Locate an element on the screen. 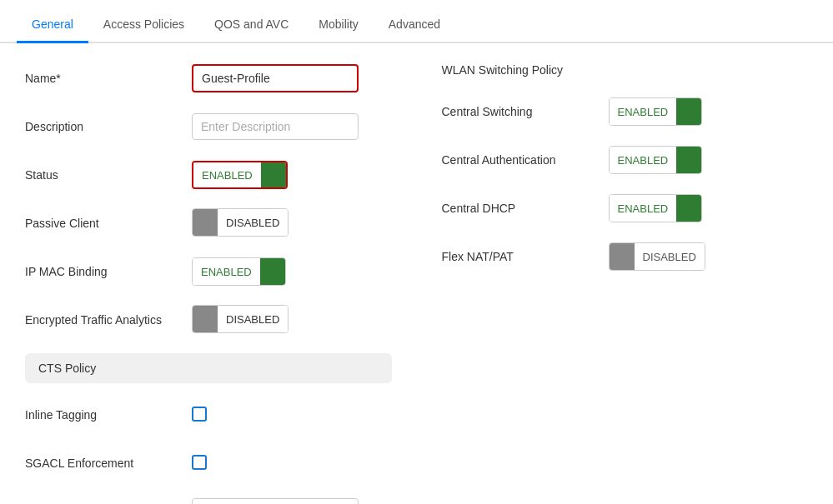 Image resolution: width=833 pixels, height=504 pixels. central-switching-label: Central Switching is located at coordinates (525, 112).